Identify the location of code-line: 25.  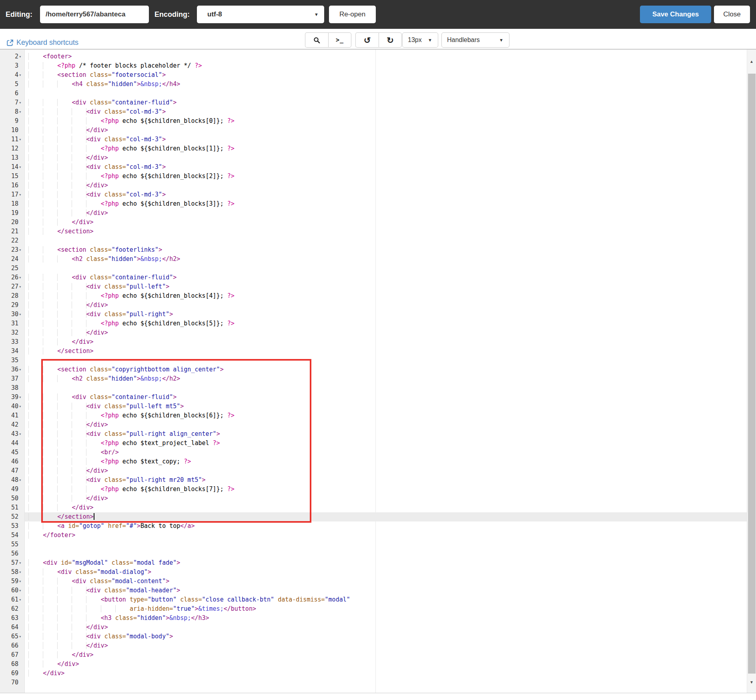
(373, 268).